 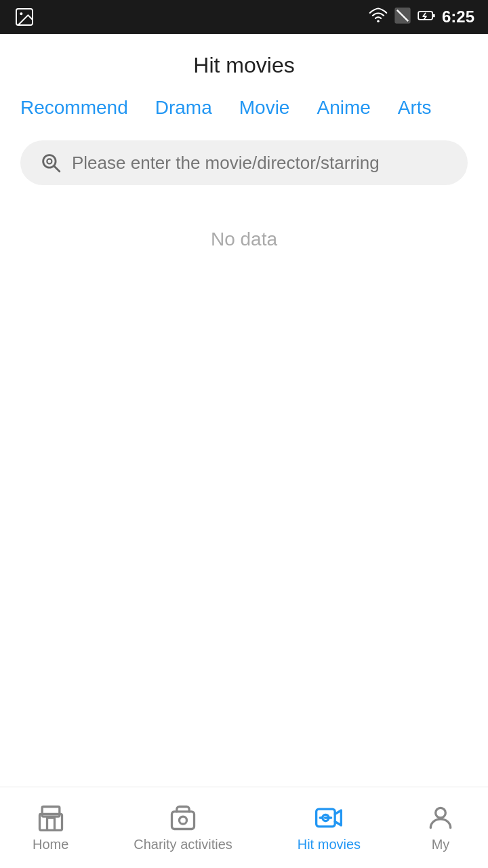 What do you see at coordinates (51, 163) in the screenshot?
I see `search-icon` at bounding box center [51, 163].